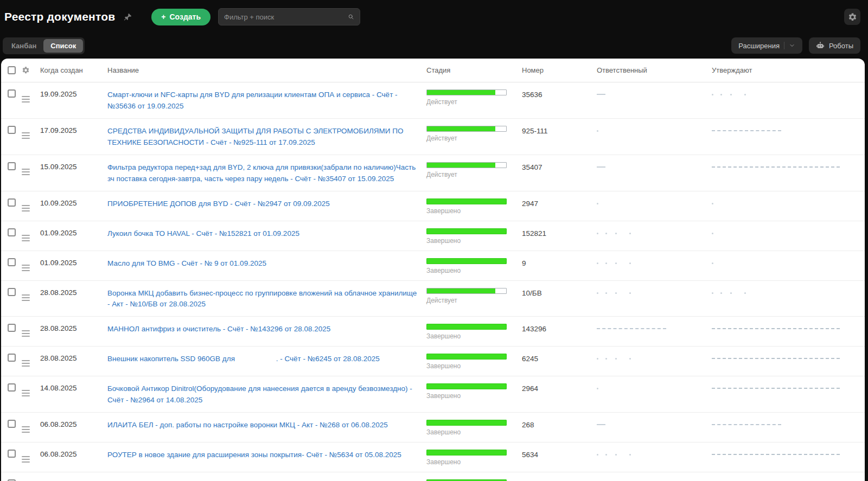 The image size is (868, 481). Describe the element at coordinates (559, 70) in the screenshot. I see `col-header-number: Номер` at that location.